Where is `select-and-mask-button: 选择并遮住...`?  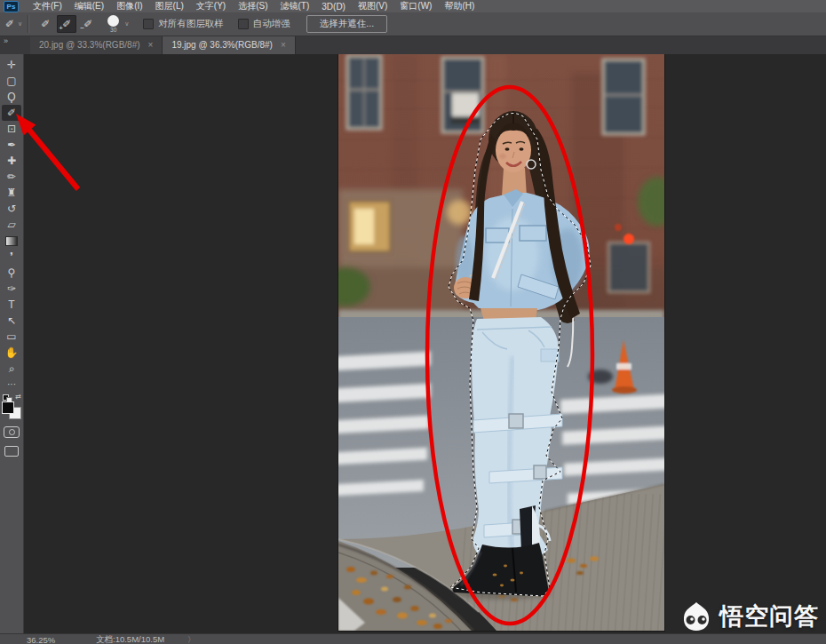
select-and-mask-button: 选择并遮住... is located at coordinates (346, 24).